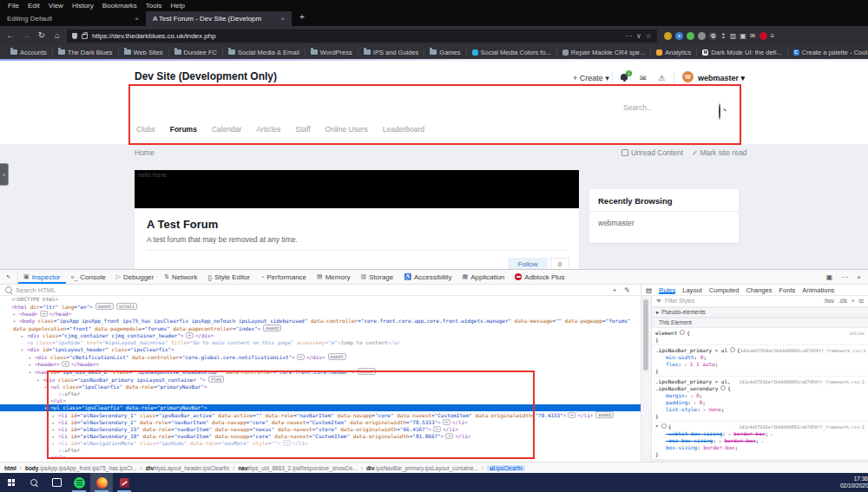 The height and width of the screenshot is (492, 868). I want to click on pseudo-toggle: +, so click(853, 301).